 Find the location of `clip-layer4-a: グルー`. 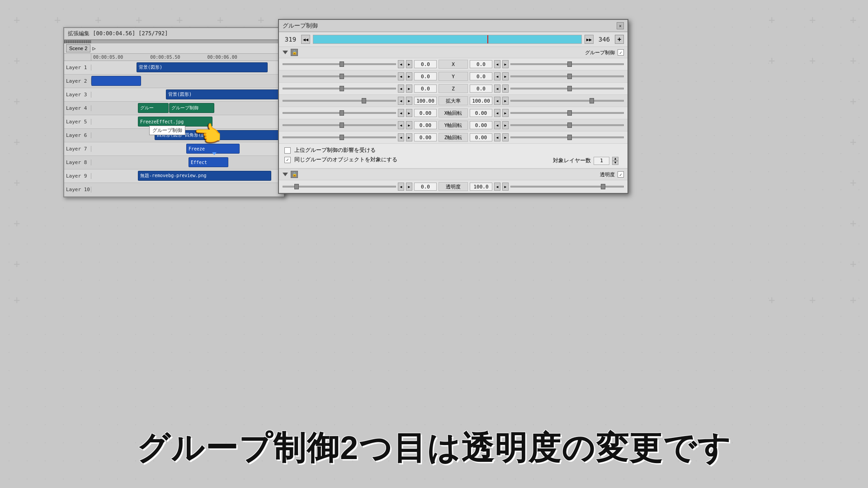

clip-layer4-a: グルー is located at coordinates (153, 108).